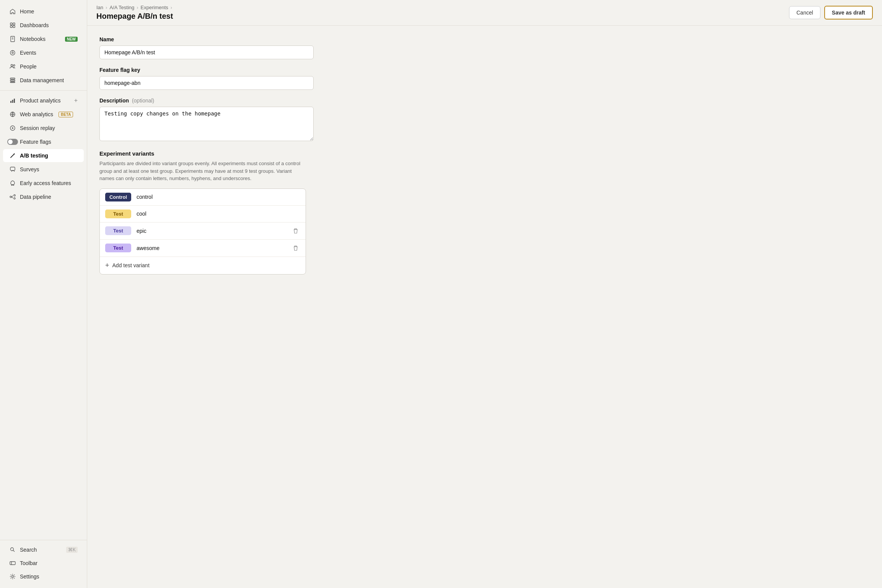  What do you see at coordinates (13, 550) in the screenshot?
I see `search-icon` at bounding box center [13, 550].